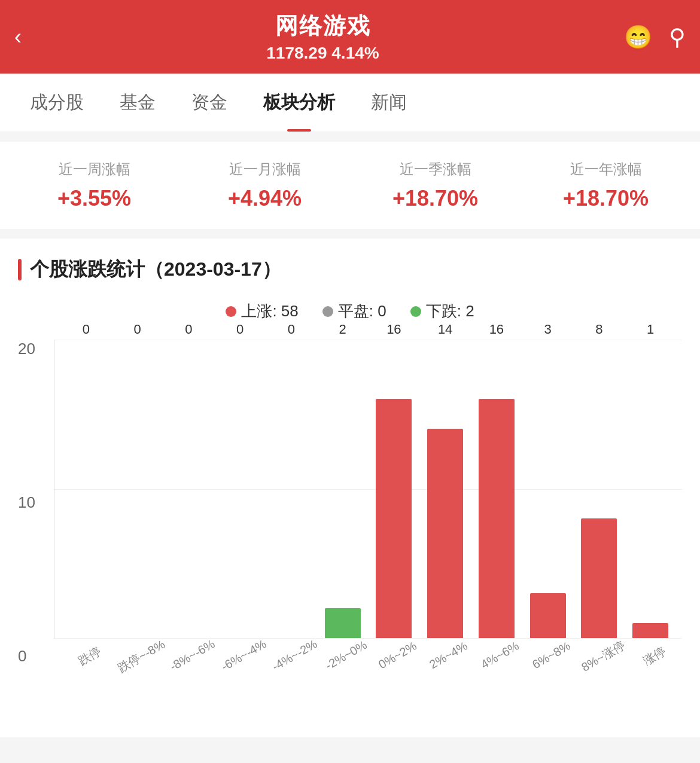  I want to click on stat-week-label: 近一周涨幅, so click(95, 169).